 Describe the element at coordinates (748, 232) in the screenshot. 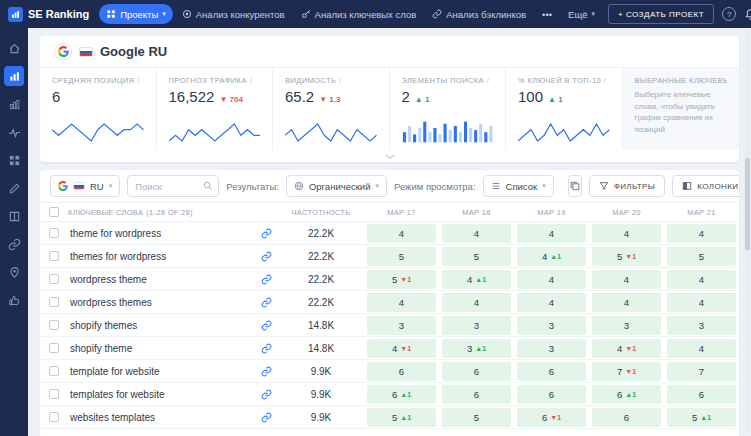

I see `scrollbar` at that location.